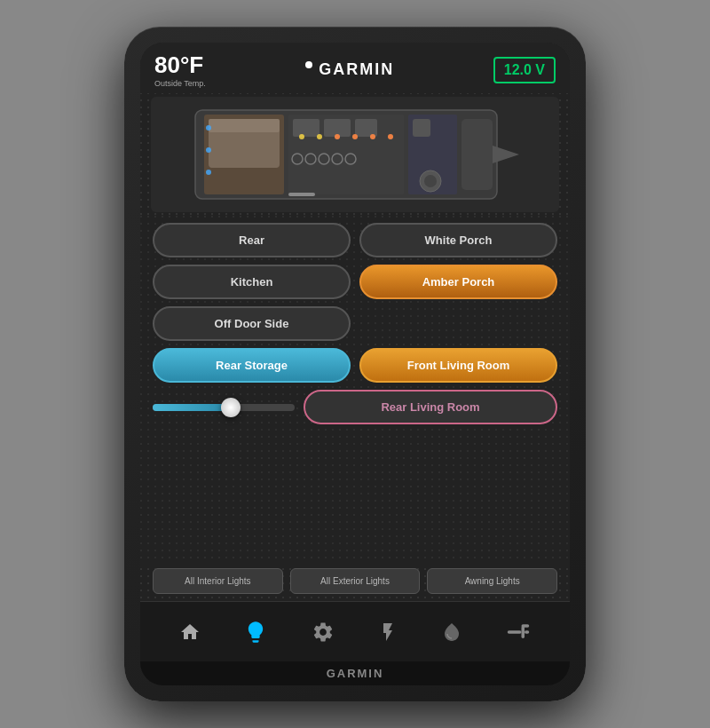 This screenshot has height=728, width=710. What do you see at coordinates (190, 632) in the screenshot?
I see `home-icon` at bounding box center [190, 632].